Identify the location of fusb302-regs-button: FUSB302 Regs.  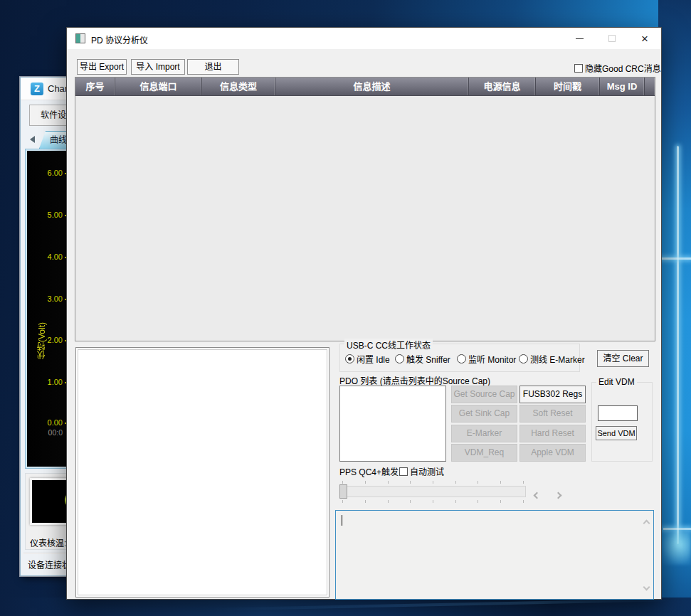
(552, 394).